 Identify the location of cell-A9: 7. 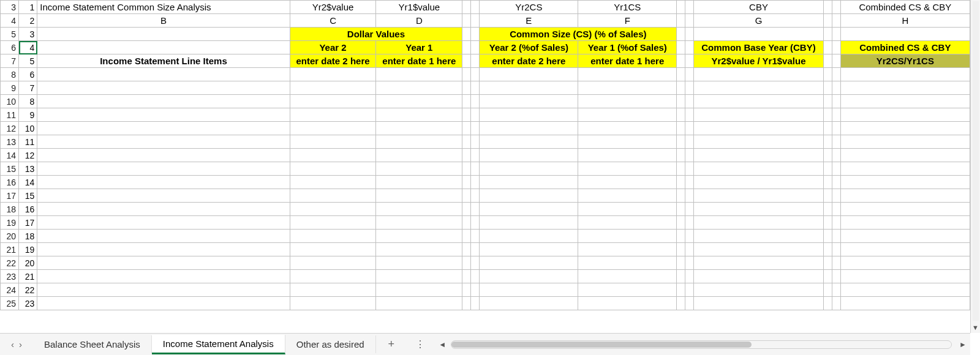
(28, 88).